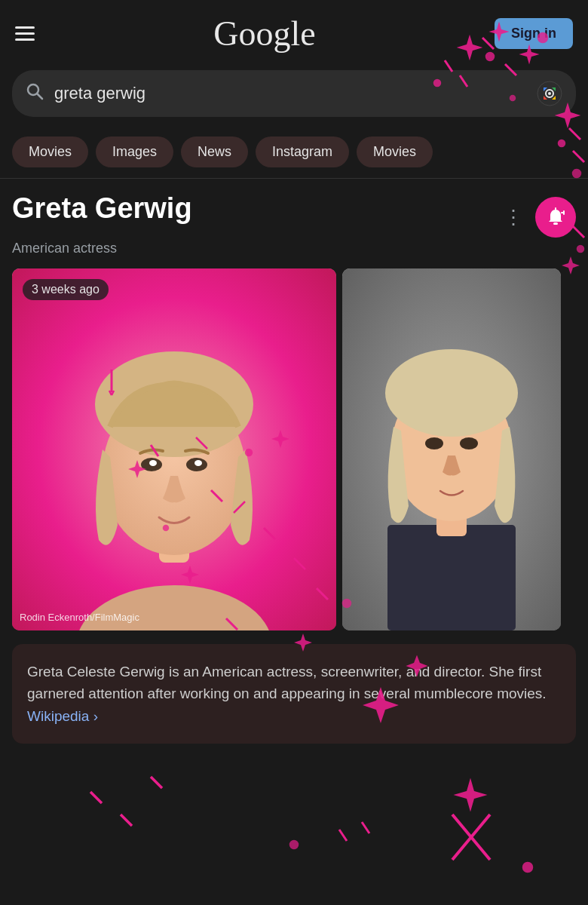  What do you see at coordinates (514, 217) in the screenshot?
I see `more-options-icon: ⋮` at bounding box center [514, 217].